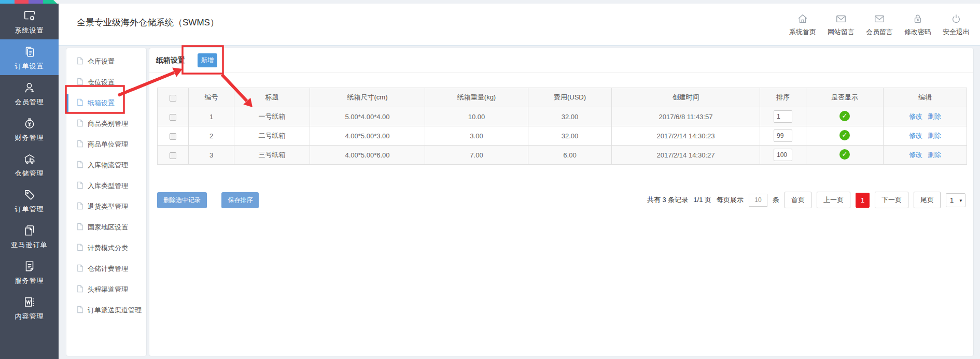  I want to click on table-footer: 删除选中记录 保存排序 共有 3 条记录 1/1 页 每页展示 条 首页 上一页…, so click(561, 200).